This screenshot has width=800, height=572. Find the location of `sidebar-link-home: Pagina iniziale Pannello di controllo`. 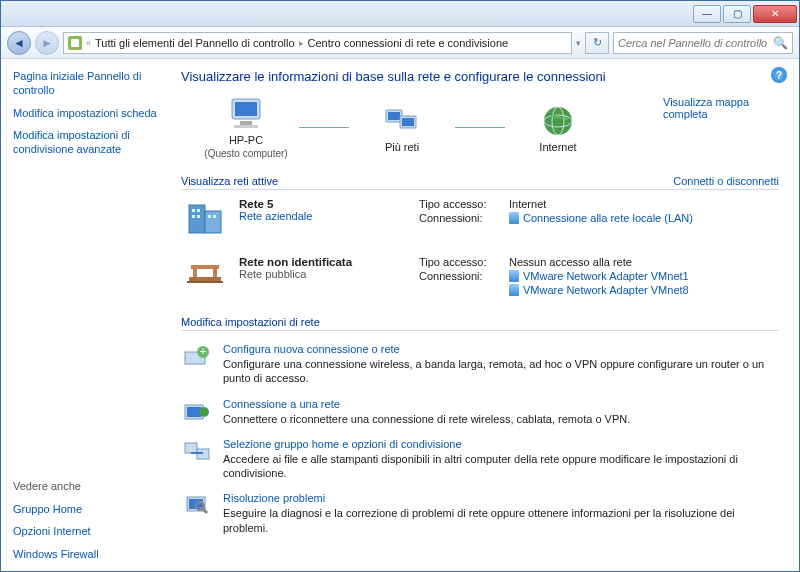

sidebar-link-home: Pagina iniziale Pannello di controllo is located at coordinates (86, 84).